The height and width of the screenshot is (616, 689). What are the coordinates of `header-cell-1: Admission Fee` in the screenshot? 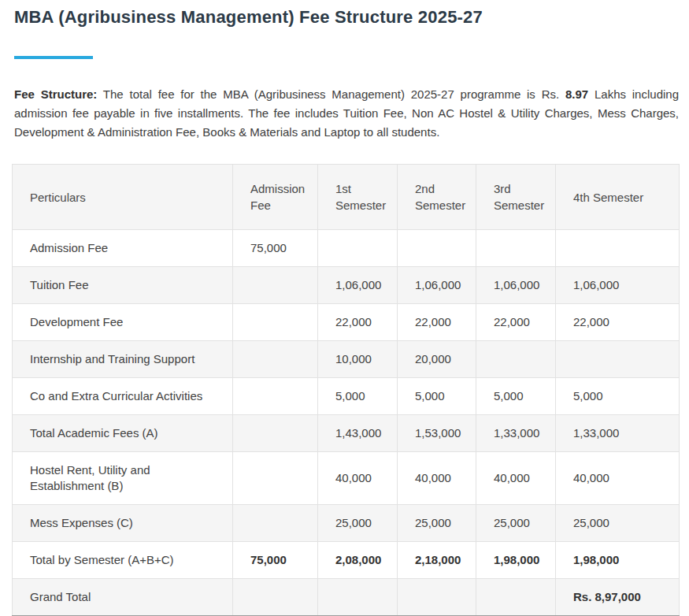 It's located at (276, 197).